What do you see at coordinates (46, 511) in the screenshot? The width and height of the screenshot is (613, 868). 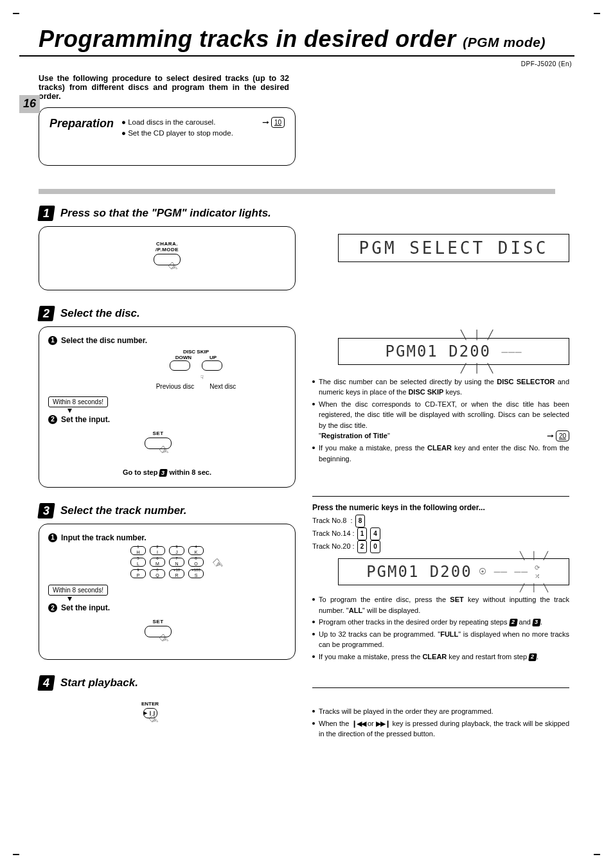 I see `step-number-badge: 3` at bounding box center [46, 511].